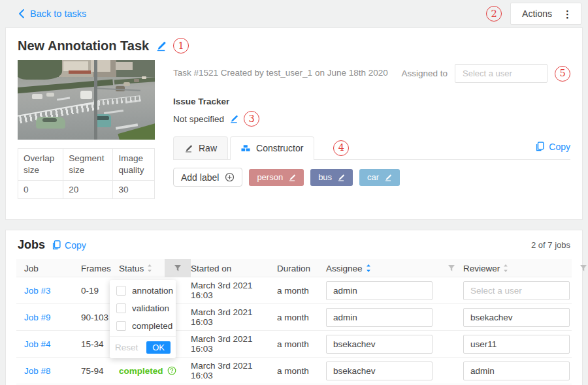 The height and width of the screenshot is (385, 588). What do you see at coordinates (161, 46) in the screenshot?
I see `edit-task-name-icon` at bounding box center [161, 46].